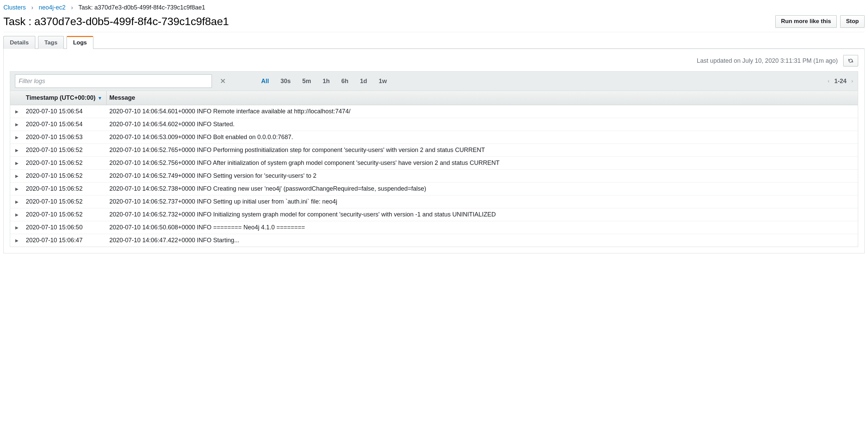 Image resolution: width=868 pixels, height=439 pixels. What do you see at coordinates (80, 42) in the screenshot?
I see `tab-logs: Logs` at bounding box center [80, 42].